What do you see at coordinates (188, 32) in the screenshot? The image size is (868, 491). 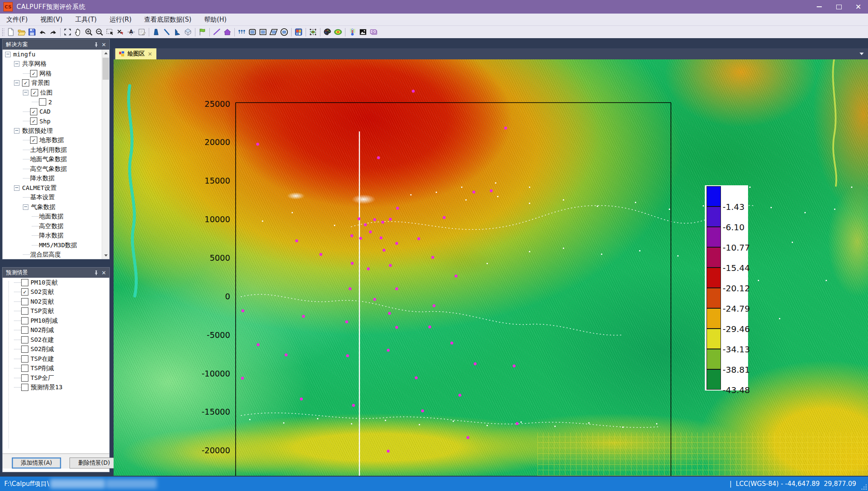 I see `cube-3d-icon` at bounding box center [188, 32].